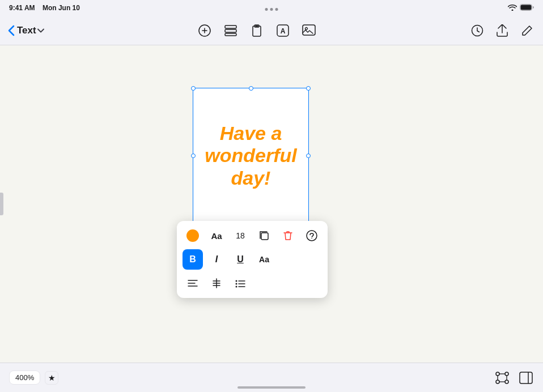  What do you see at coordinates (217, 259) in the screenshot?
I see `italic-button: I` at bounding box center [217, 259].